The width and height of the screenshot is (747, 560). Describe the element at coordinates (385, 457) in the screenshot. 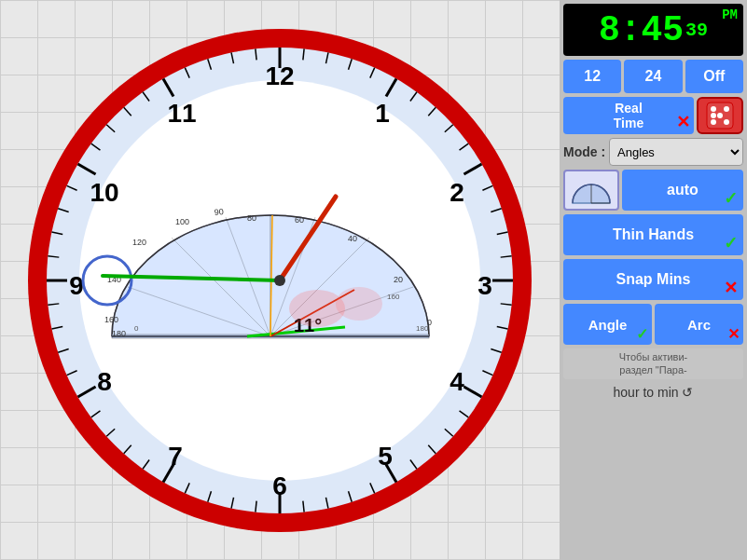

I see `hour-5: 5` at that location.